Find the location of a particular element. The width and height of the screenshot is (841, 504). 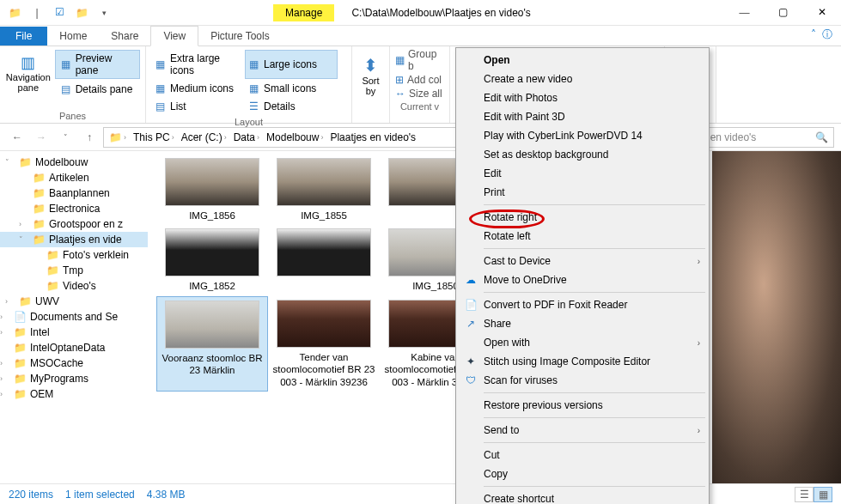

minimize-button: — is located at coordinates (744, 12).